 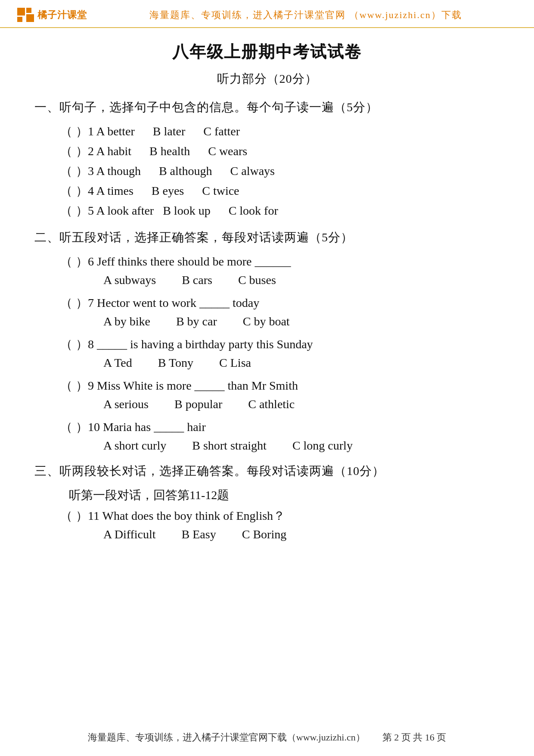 What do you see at coordinates (67, 171) in the screenshot?
I see `paren-3: （` at bounding box center [67, 171].